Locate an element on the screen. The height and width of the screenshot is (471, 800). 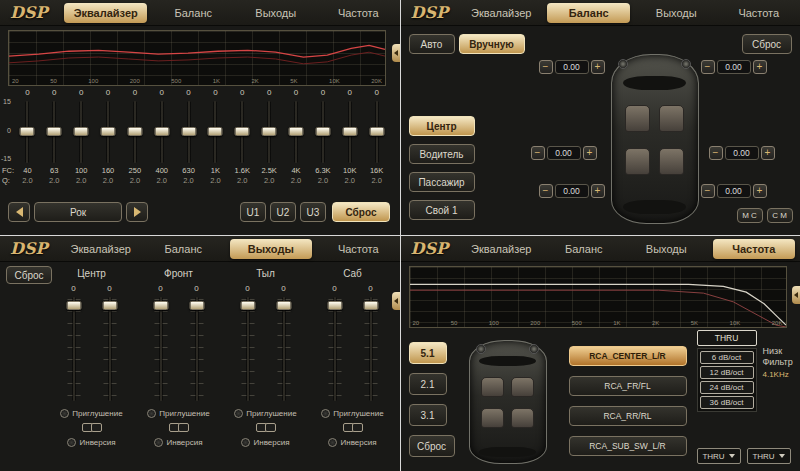
position-custom-button: Свой 1 is located at coordinates (442, 210).